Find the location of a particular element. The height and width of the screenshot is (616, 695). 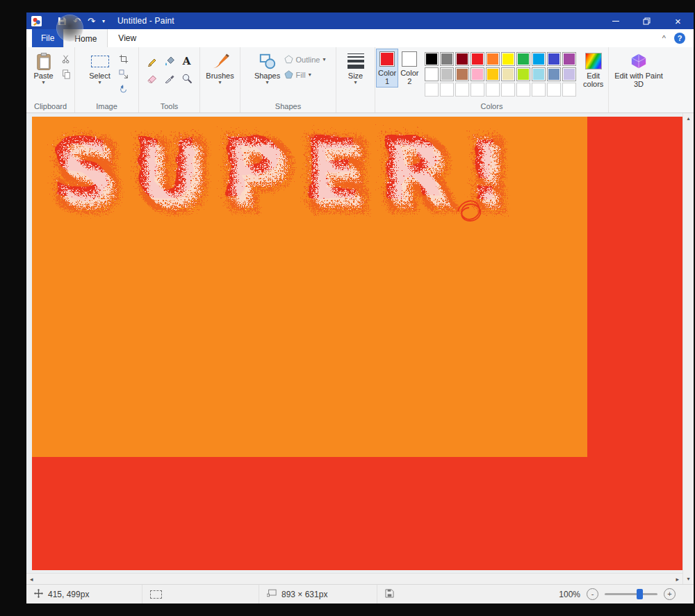

size-dropdown-icon: ▾ is located at coordinates (355, 83).